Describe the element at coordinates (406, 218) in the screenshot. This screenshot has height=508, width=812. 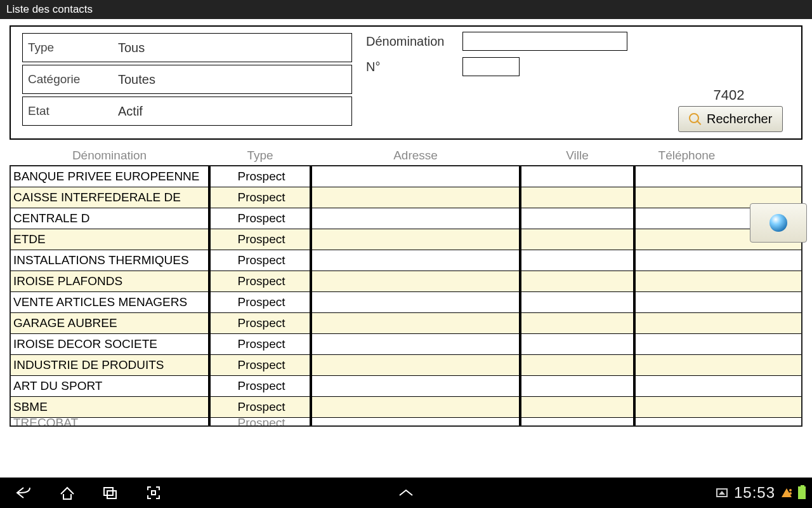
I see `table-row: CENTRALE DProspect` at that location.